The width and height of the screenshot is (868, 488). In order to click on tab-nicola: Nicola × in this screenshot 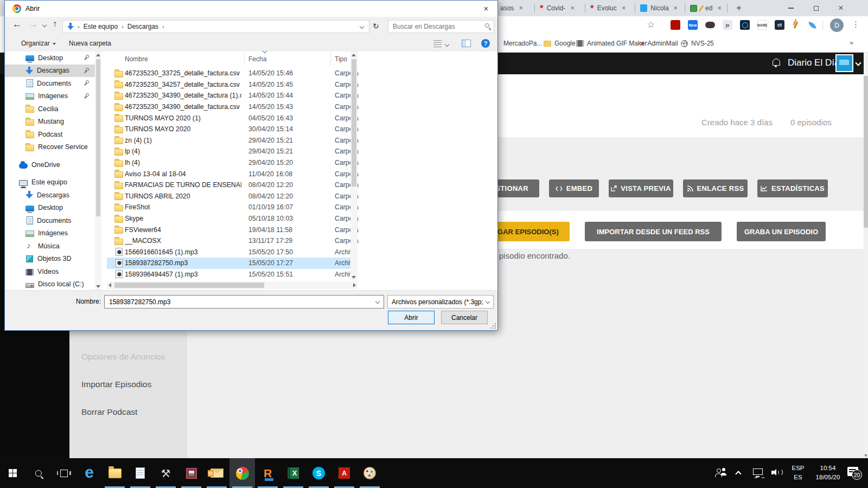, I will do `click(660, 8)`.